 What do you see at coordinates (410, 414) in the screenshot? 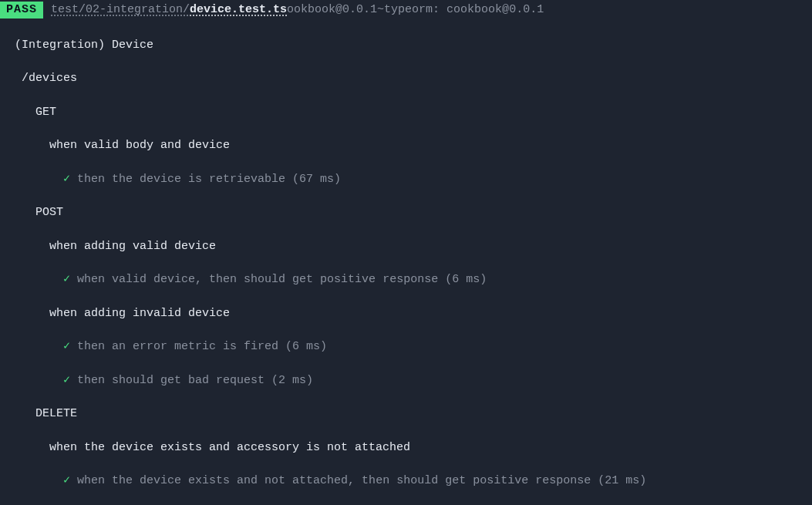
I see `method-delete: DELETE` at bounding box center [410, 414].